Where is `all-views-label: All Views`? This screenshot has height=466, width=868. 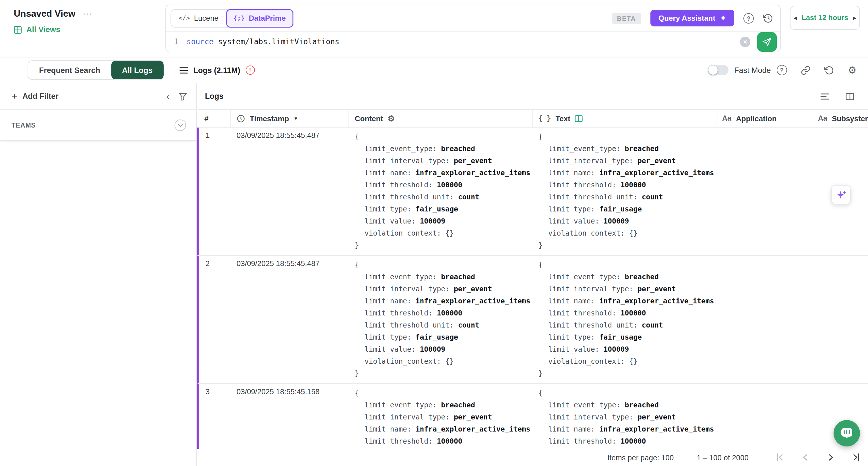 all-views-label: All Views is located at coordinates (43, 30).